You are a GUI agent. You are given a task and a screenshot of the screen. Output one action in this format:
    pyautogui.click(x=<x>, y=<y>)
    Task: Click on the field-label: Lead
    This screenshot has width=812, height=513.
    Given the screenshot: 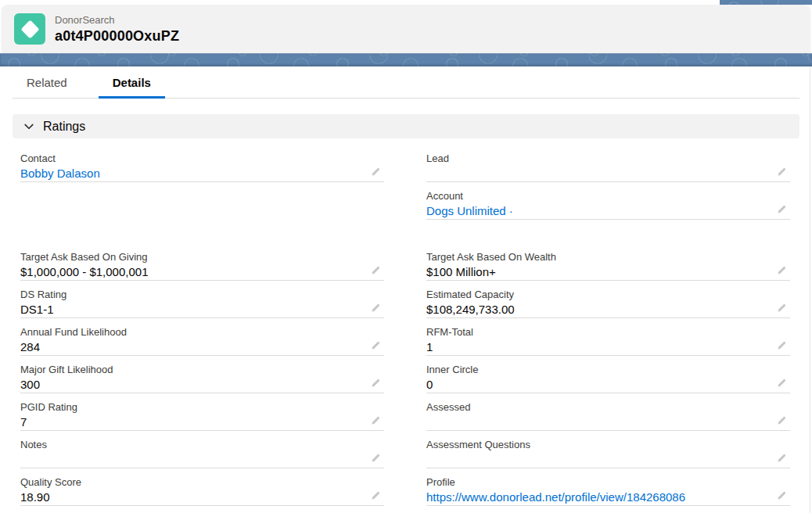 What is the action you would take?
    pyautogui.click(x=609, y=158)
    